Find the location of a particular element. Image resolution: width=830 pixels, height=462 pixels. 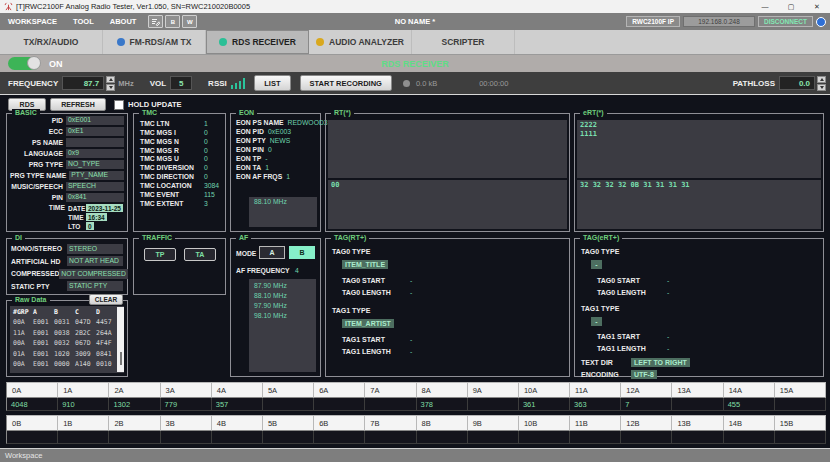

power-bar: ON RDS RECEIVER is located at coordinates (415, 64).